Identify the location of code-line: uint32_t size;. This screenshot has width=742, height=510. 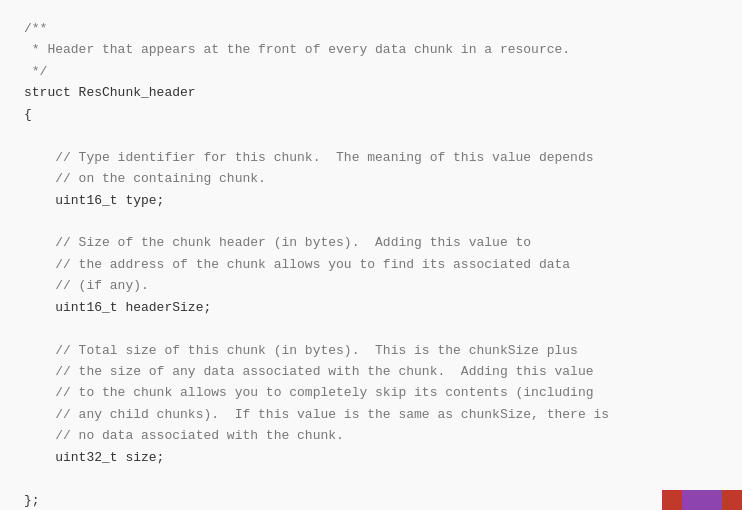
(371, 458).